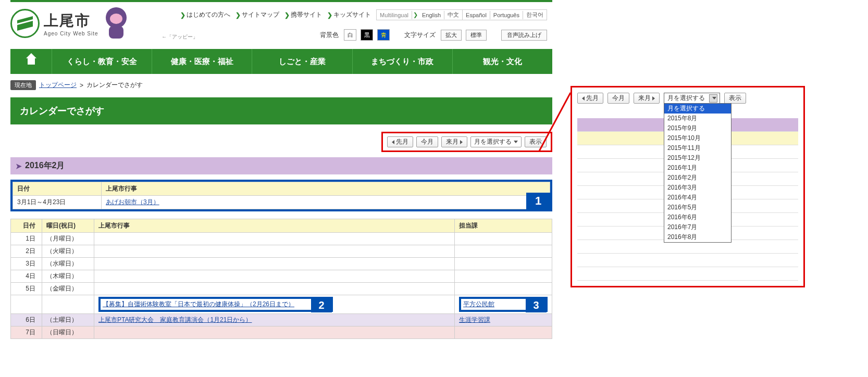 The image size is (868, 377). What do you see at coordinates (400, 142) in the screenshot?
I see `prev-month-button: 先月` at bounding box center [400, 142].